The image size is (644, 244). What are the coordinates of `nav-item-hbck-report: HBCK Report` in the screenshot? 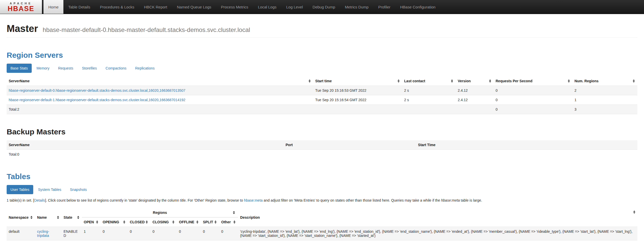 It's located at (155, 7).